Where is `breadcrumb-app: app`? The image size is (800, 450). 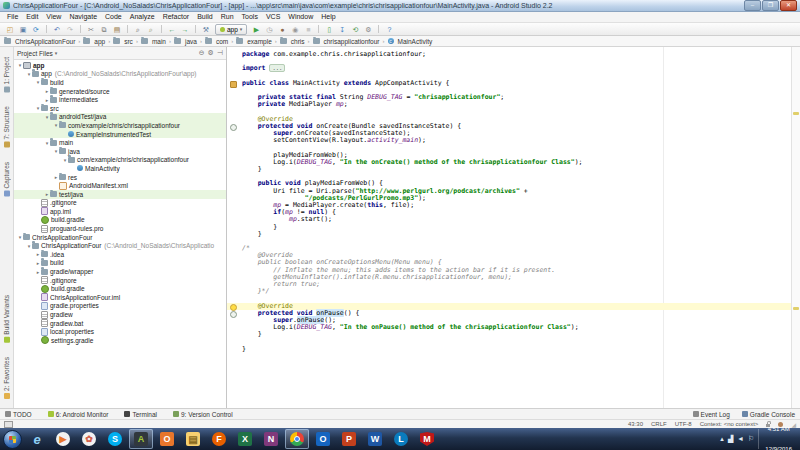 breadcrumb-app: app is located at coordinates (94, 42).